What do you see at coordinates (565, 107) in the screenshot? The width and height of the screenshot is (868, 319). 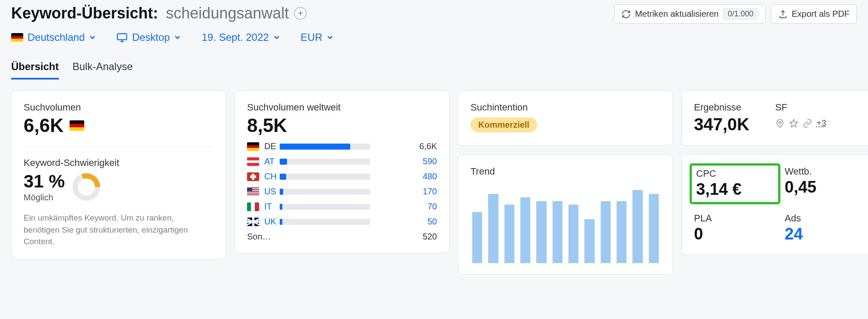 I see `intent-label: Suchintention` at bounding box center [565, 107].